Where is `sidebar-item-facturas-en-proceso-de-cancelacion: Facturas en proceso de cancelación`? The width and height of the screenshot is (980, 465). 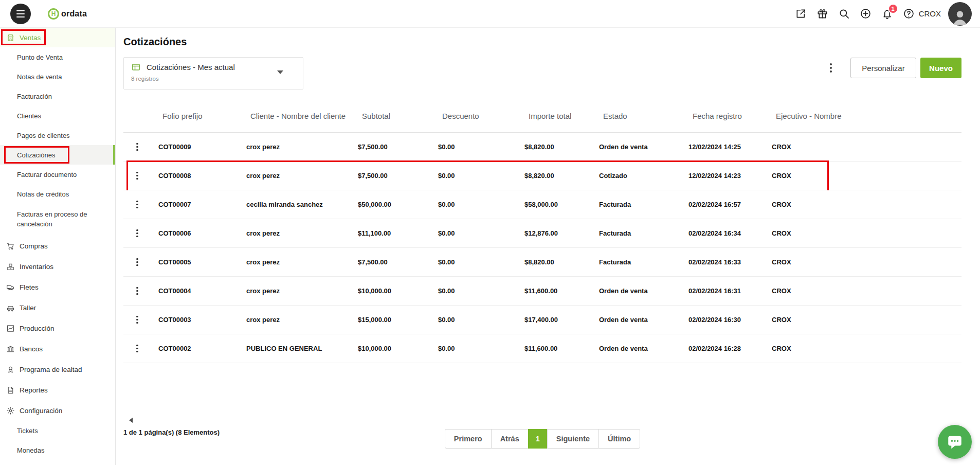 sidebar-item-facturas-en-proceso-de-cancelacion: Facturas en proceso de cancelación is located at coordinates (58, 220).